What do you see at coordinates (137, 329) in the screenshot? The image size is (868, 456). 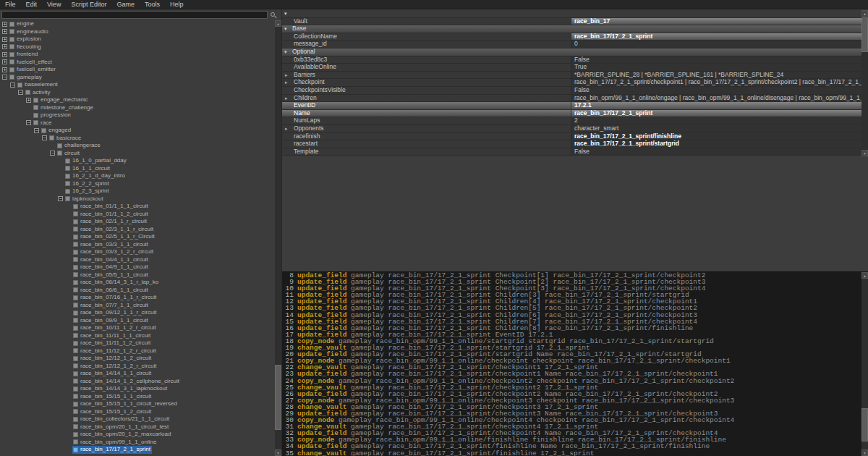 I see `tree-item-race-bin-10-11-1-2-r-circuit: race_bin_10/11_1_2_r_circuit` at bounding box center [137, 329].